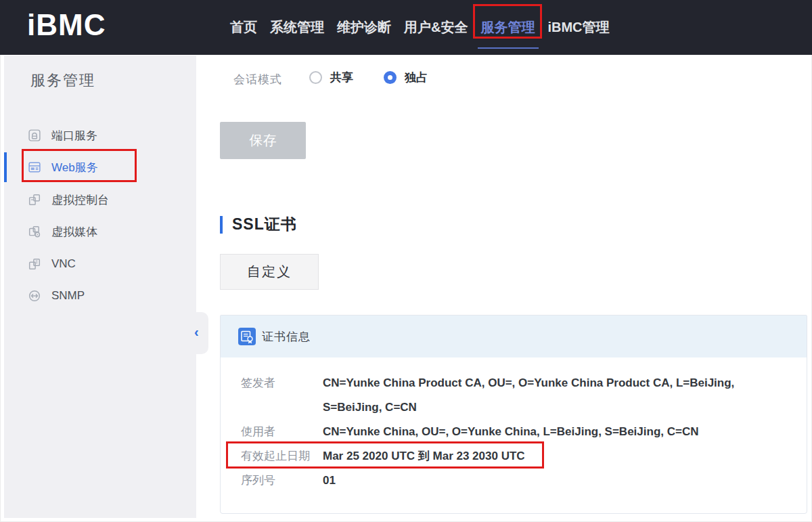 The image size is (812, 522). What do you see at coordinates (281, 456) in the screenshot?
I see `field-label: 有效起止日期` at bounding box center [281, 456].